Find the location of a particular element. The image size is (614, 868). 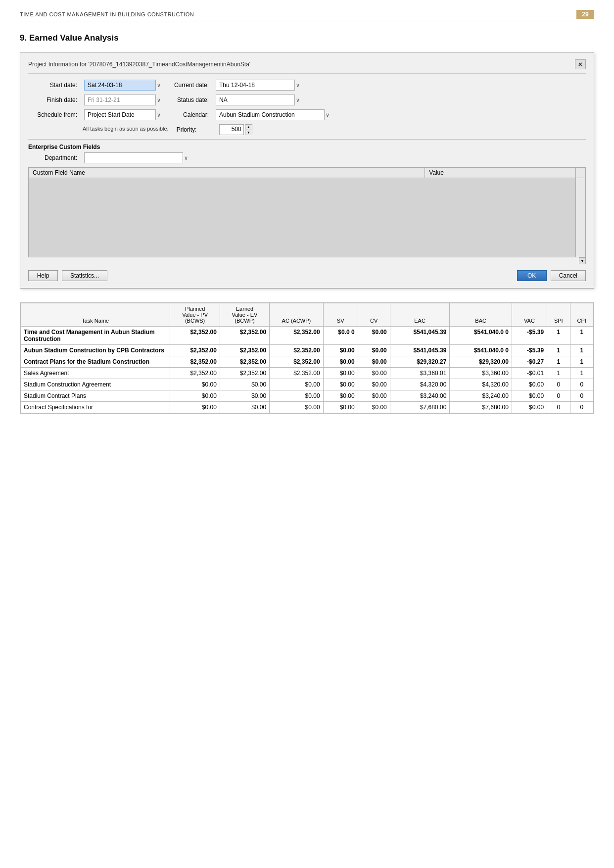

dialog-close-button: × is located at coordinates (580, 64).